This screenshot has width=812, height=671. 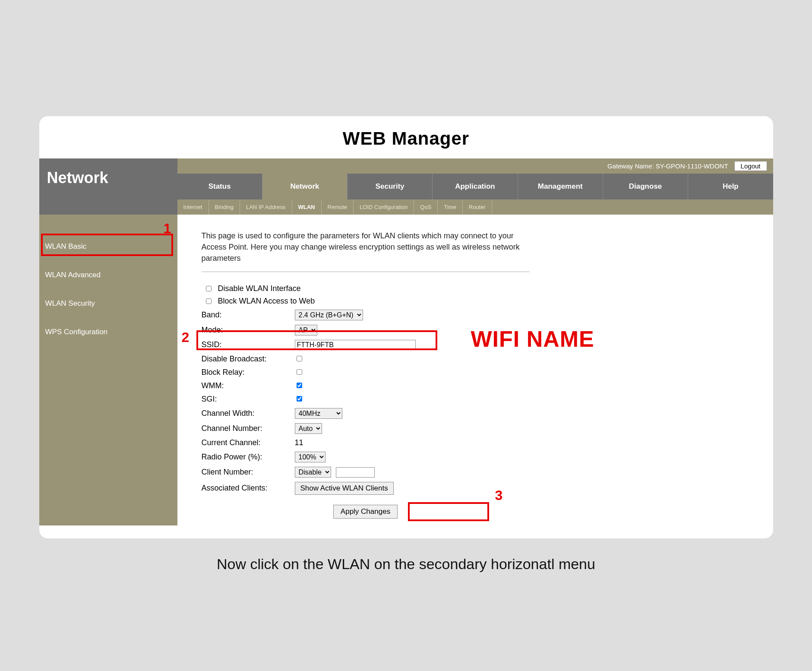 What do you see at coordinates (475, 166) in the screenshot?
I see `gateway-bar: Gateway Name: SY-GPON-1110-WDONT Logout` at bounding box center [475, 166].